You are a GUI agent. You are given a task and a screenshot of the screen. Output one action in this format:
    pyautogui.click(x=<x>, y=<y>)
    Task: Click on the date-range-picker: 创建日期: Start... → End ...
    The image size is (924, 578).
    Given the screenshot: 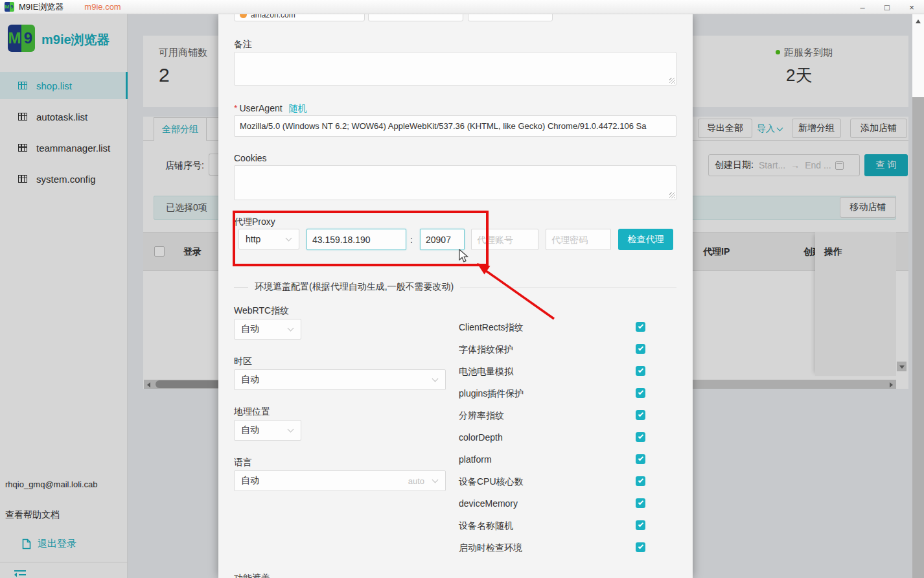 What is the action you would take?
    pyautogui.click(x=784, y=165)
    